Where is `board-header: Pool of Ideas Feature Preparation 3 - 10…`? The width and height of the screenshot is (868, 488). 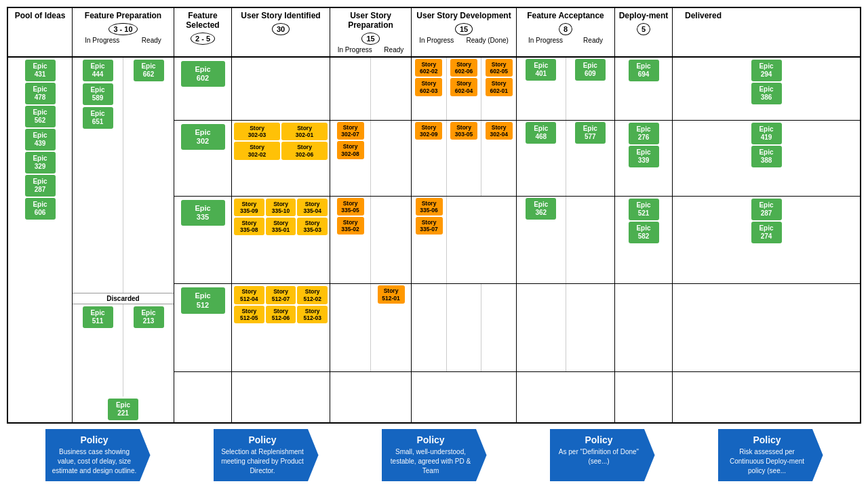
board-header: Pool of Ideas Feature Preparation 3 - 10… is located at coordinates (434, 33).